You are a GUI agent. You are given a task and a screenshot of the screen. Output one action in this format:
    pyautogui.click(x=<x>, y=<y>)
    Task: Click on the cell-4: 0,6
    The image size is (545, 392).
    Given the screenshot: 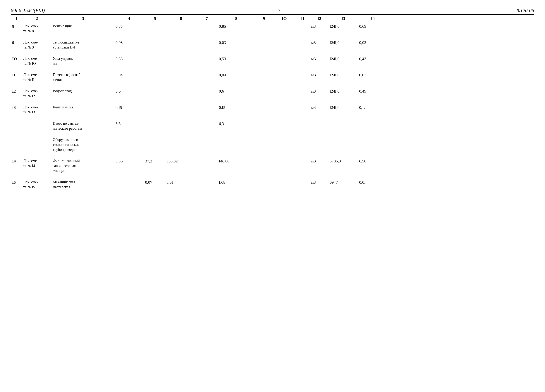 What is the action you would take?
    pyautogui.click(x=129, y=91)
    